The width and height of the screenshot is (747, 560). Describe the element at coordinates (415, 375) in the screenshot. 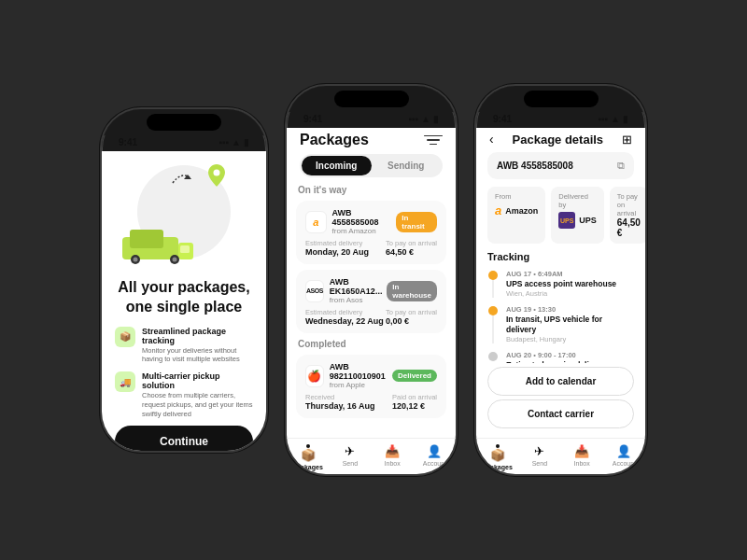

I see `status-badge-3: Delivered` at that location.